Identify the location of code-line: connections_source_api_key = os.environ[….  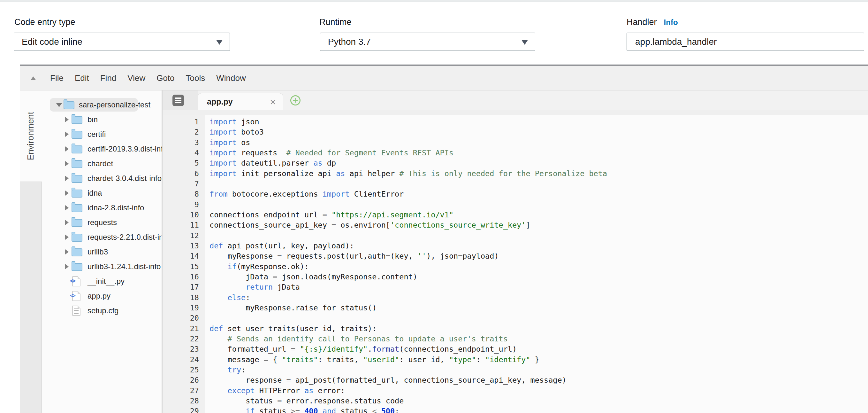
(370, 225).